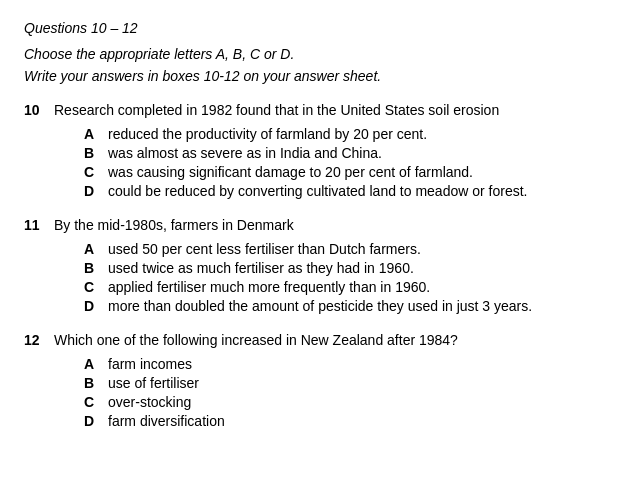 This screenshot has width=628, height=500. Describe the element at coordinates (318, 191) in the screenshot. I see `option-text-10-D: could be reduced by converting cultivate…` at that location.